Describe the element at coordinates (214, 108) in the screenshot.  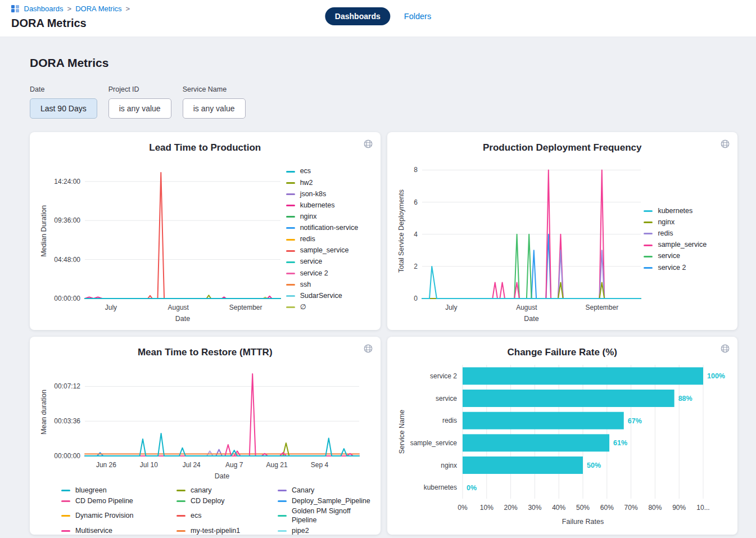
I see `service-name-filter-button: is any value` at that location.